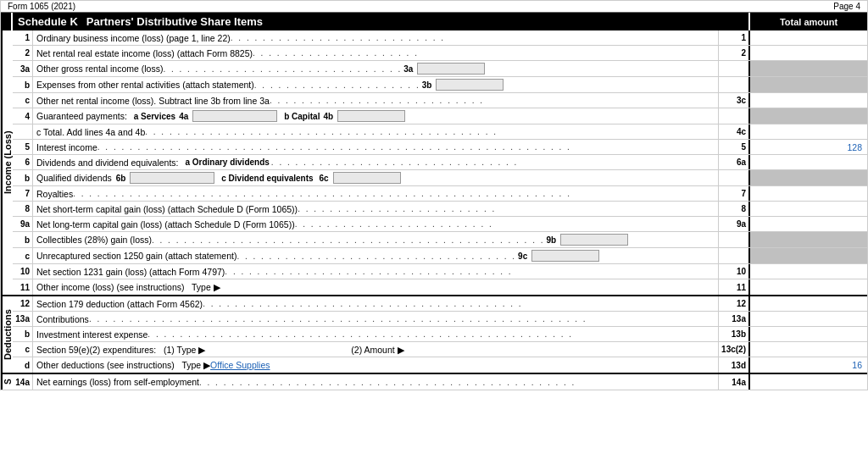  Describe the element at coordinates (733, 132) in the screenshot. I see `row-ref: 4c` at that location.